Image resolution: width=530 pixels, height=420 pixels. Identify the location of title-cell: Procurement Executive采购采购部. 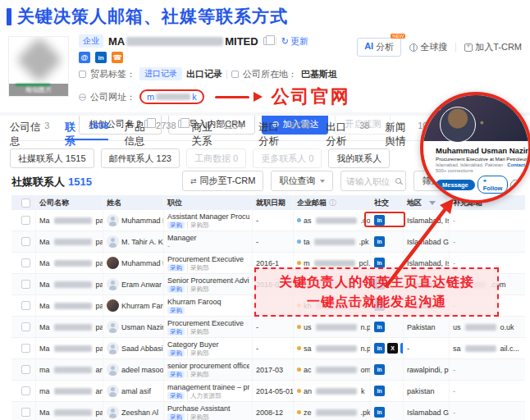
(208, 326).